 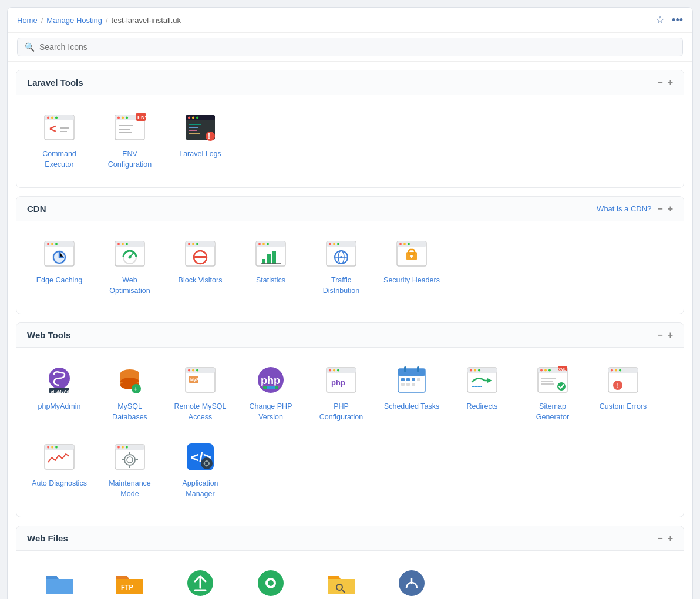 What do you see at coordinates (350, 335) in the screenshot?
I see `section-header-webtools: Web Tools − +` at bounding box center [350, 335].